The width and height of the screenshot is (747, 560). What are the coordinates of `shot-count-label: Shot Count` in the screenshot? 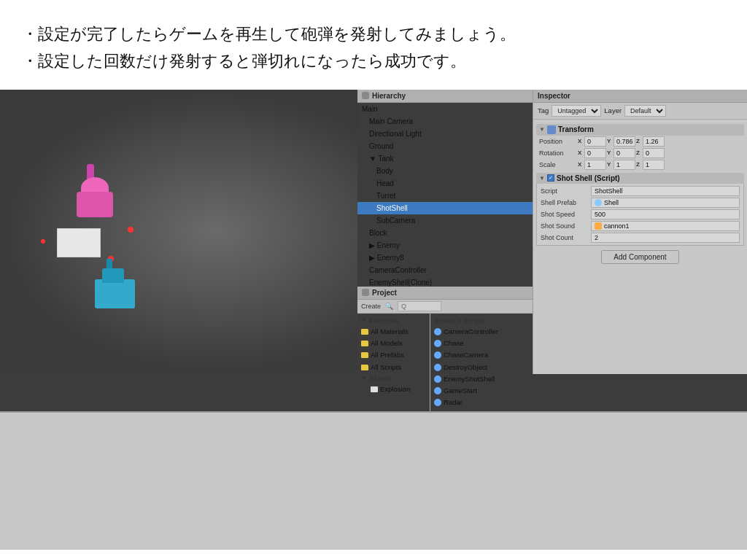 It's located at (565, 238).